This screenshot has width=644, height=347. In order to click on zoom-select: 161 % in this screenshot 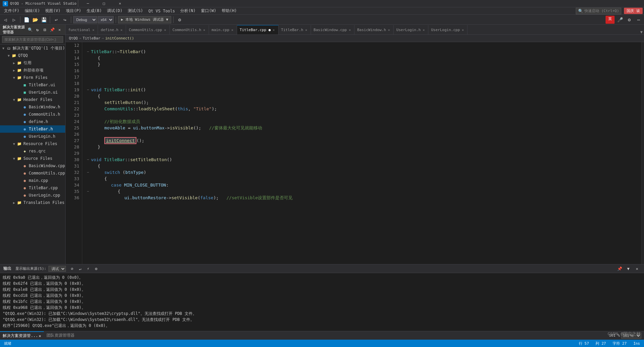, I will do `click(631, 336)`.